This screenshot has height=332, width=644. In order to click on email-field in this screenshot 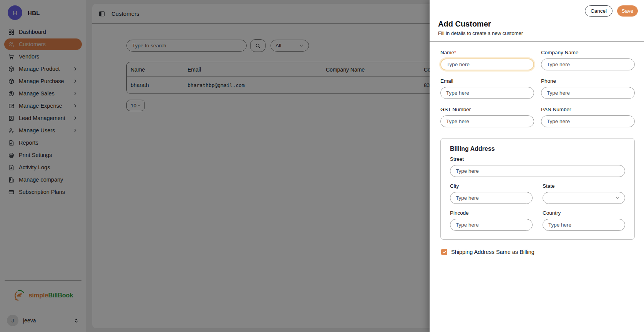, I will do `click(487, 93)`.